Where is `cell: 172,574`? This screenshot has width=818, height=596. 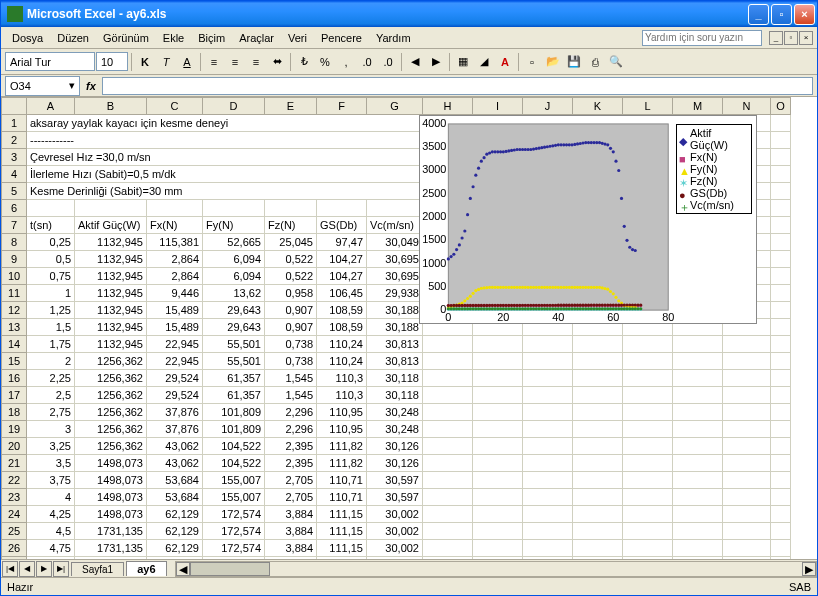
cell: 172,574 is located at coordinates (234, 548).